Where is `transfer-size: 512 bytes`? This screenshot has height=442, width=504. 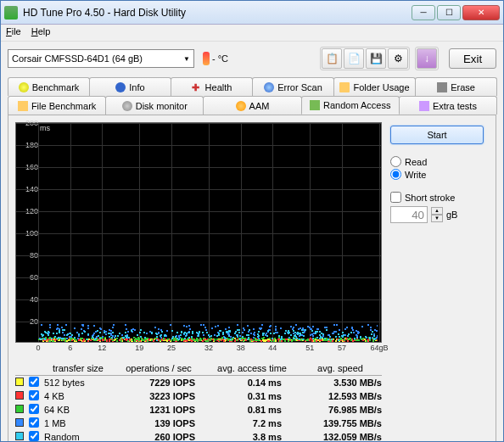
transfer-size: 512 bytes is located at coordinates (78, 383).